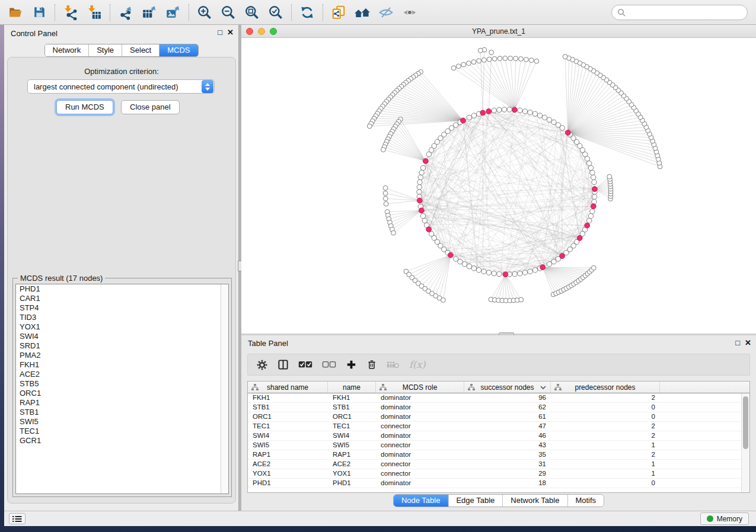 The height and width of the screenshot is (532, 756). Describe the element at coordinates (228, 12) in the screenshot. I see `zoom-out-button` at that location.